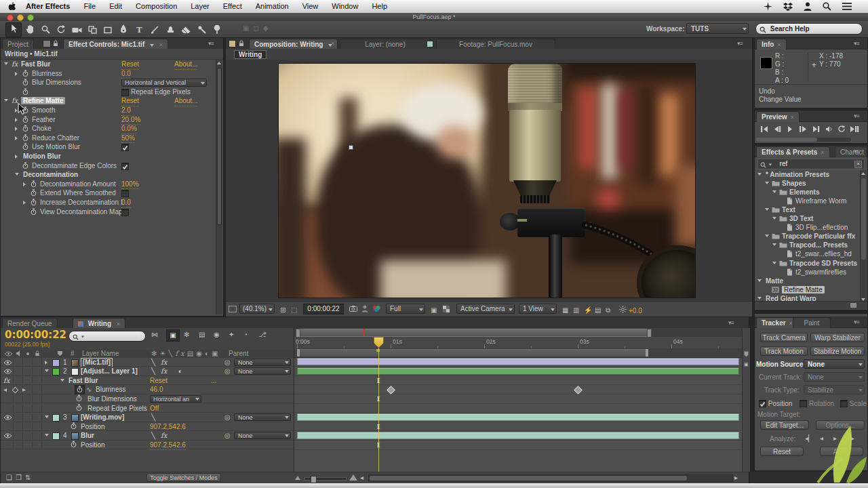 This screenshot has width=868, height=488. I want to click on property-dropdown: Horizontal an, so click(176, 399).